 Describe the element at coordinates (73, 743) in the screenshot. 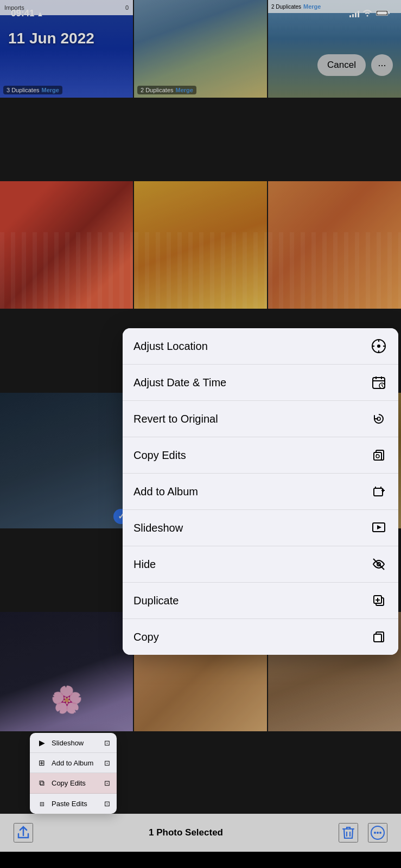

I see `mini-menu-item-slideshow: ▶ Slideshow ⊡` at that location.